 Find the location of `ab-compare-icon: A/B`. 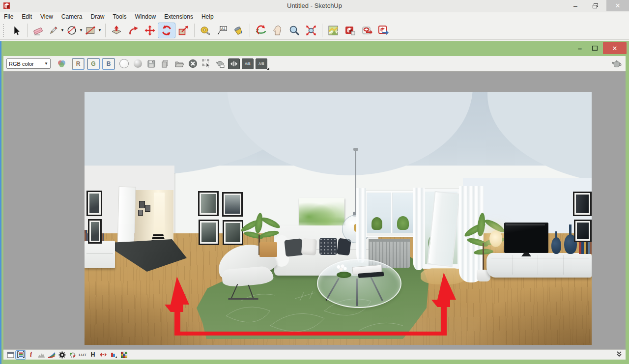

ab-compare-icon: A/B is located at coordinates (248, 64).